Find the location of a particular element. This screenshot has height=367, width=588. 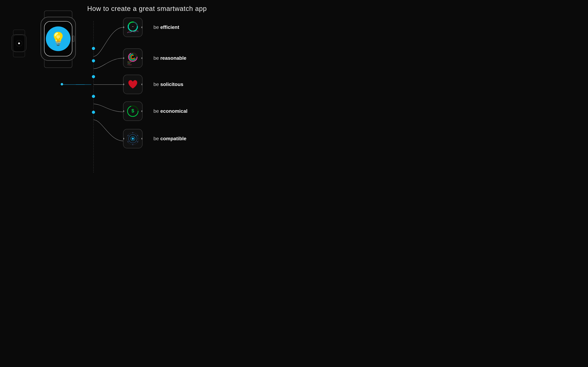

label-solicitous: be solicitous is located at coordinates (168, 84).